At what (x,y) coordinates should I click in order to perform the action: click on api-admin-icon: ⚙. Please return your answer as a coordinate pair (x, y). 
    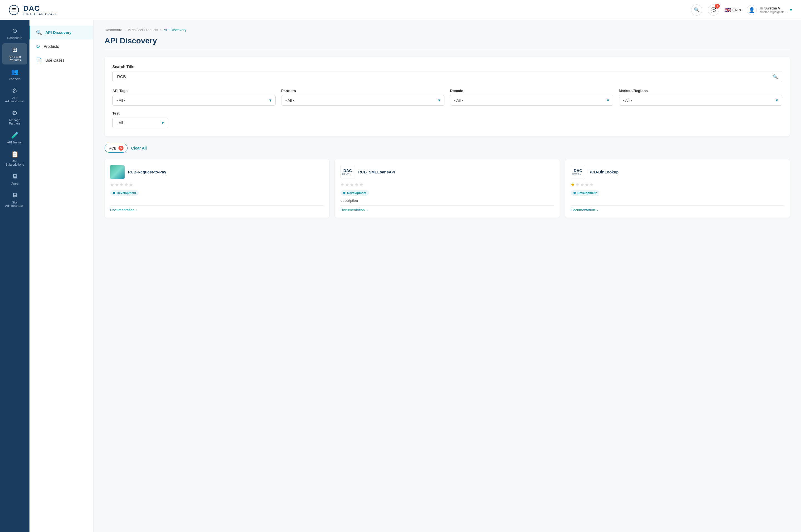
    Looking at the image, I should click on (15, 91).